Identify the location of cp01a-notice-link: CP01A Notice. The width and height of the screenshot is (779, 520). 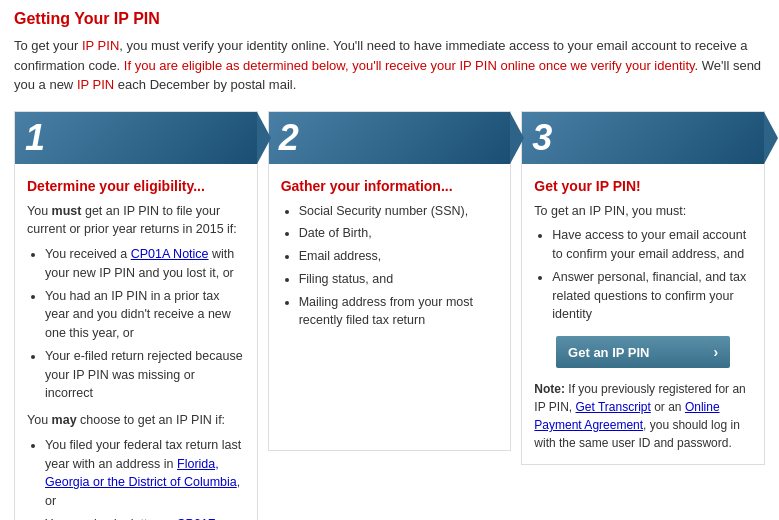
(170, 254).